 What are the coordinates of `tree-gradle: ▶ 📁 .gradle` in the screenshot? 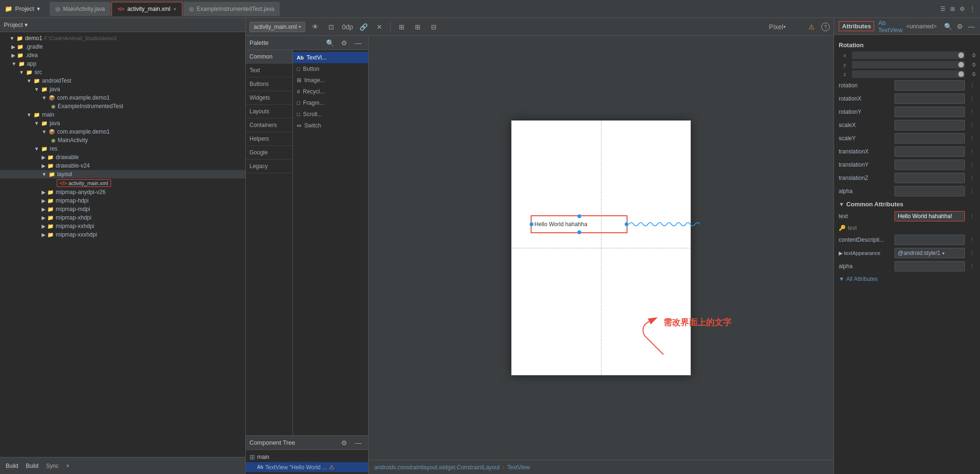 It's located at (123, 47).